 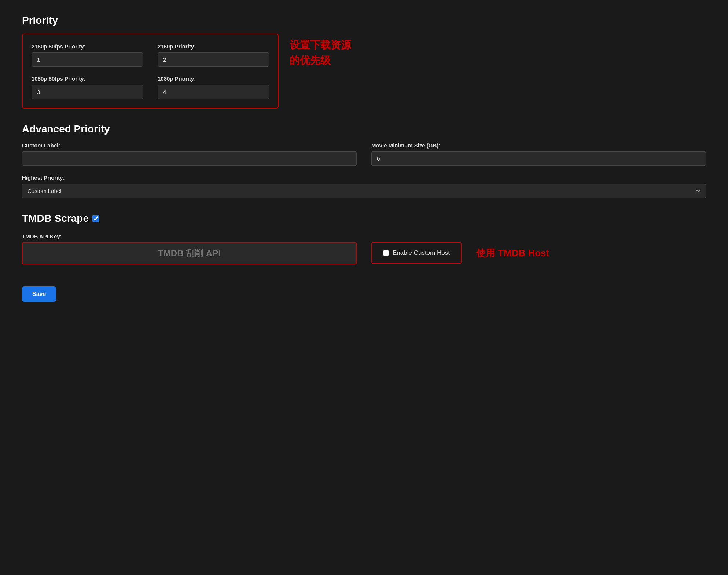 I want to click on field-2160p-label: 2160p Priority:, so click(x=213, y=46).